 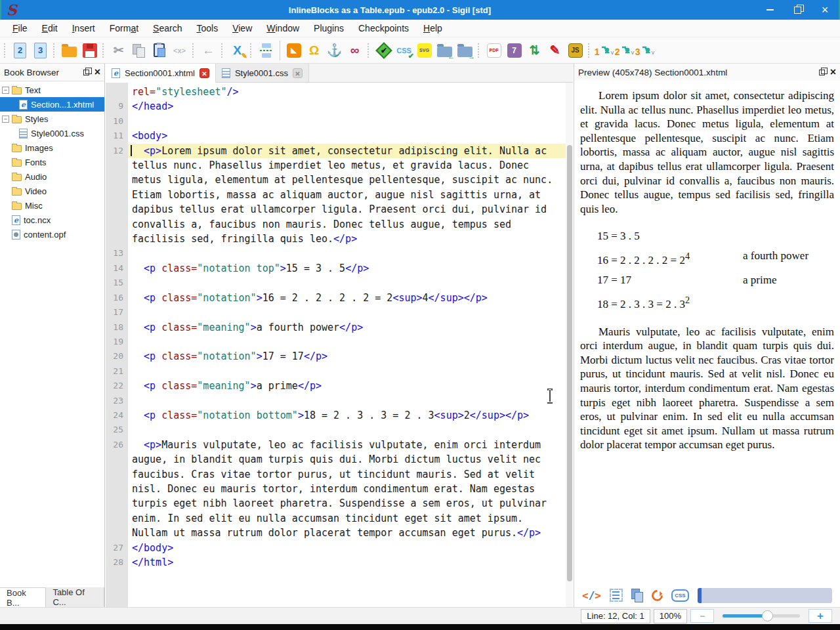 What do you see at coordinates (445, 51) in the screenshot?
I see `import-folder-button: ←` at bounding box center [445, 51].